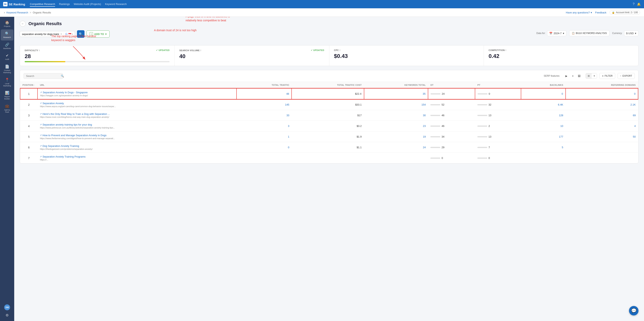 The image size is (644, 321). Describe the element at coordinates (566, 76) in the screenshot. I see `serp-video-icon: ▶` at that location.